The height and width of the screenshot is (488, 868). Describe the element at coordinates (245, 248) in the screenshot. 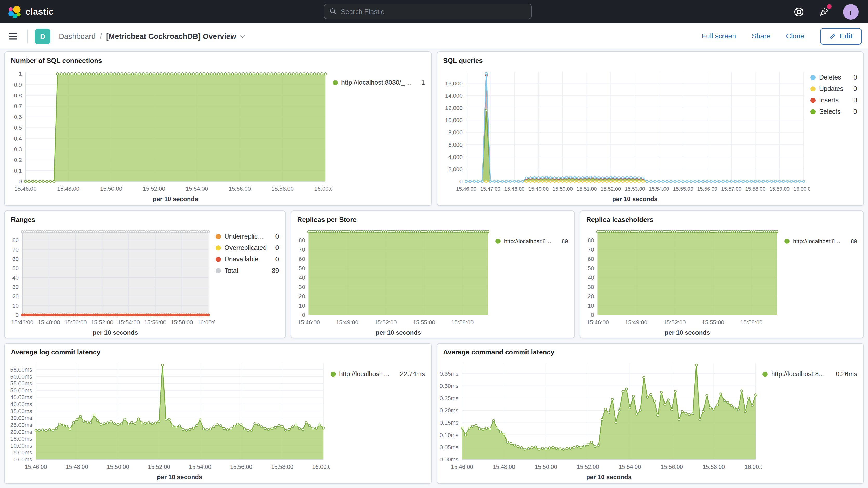

I see `legend-label: Overreplicated` at that location.